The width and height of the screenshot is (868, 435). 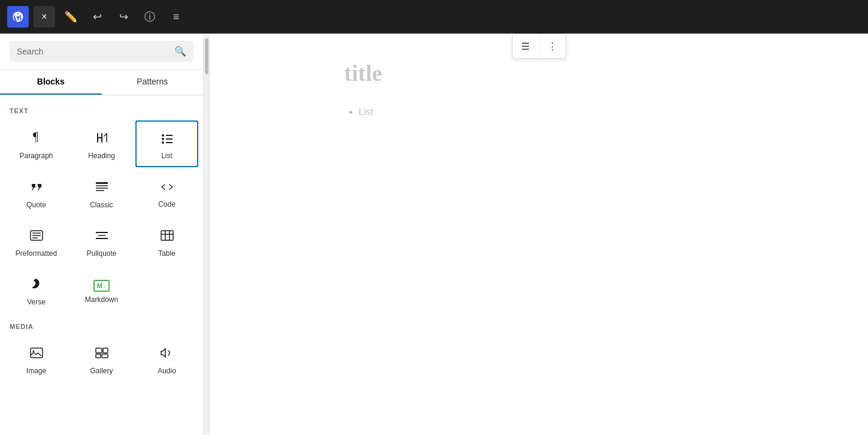 What do you see at coordinates (37, 355) in the screenshot?
I see `image-icon` at bounding box center [37, 355].